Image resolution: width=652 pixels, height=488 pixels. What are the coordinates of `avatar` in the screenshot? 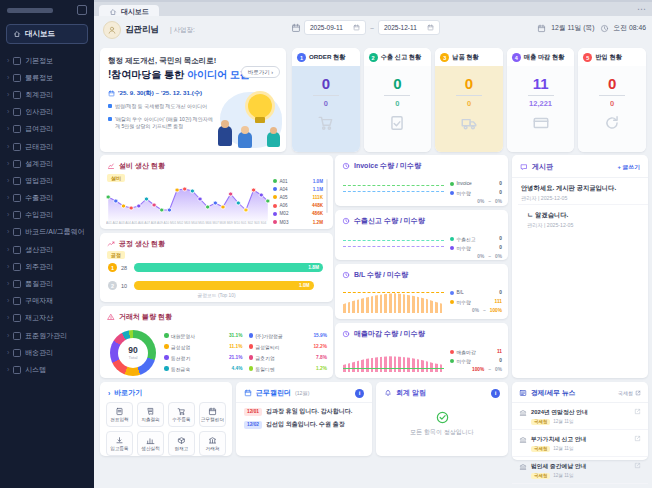 It's located at (112, 30).